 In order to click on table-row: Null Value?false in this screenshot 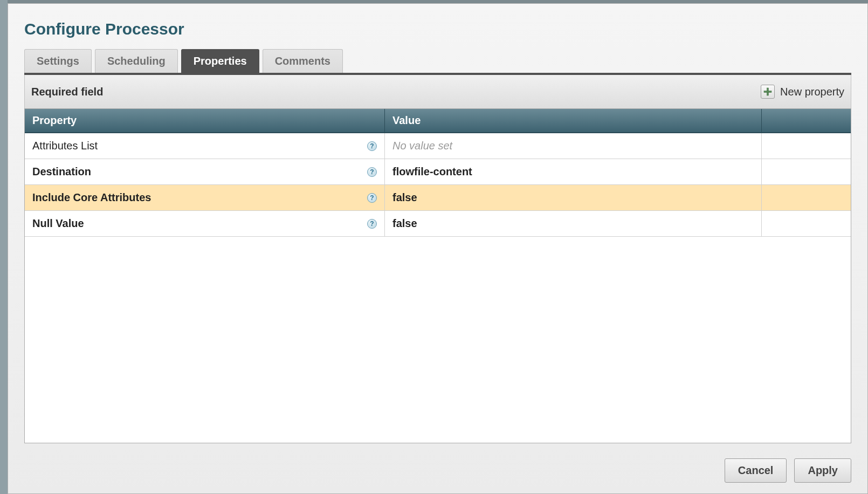, I will do `click(438, 224)`.